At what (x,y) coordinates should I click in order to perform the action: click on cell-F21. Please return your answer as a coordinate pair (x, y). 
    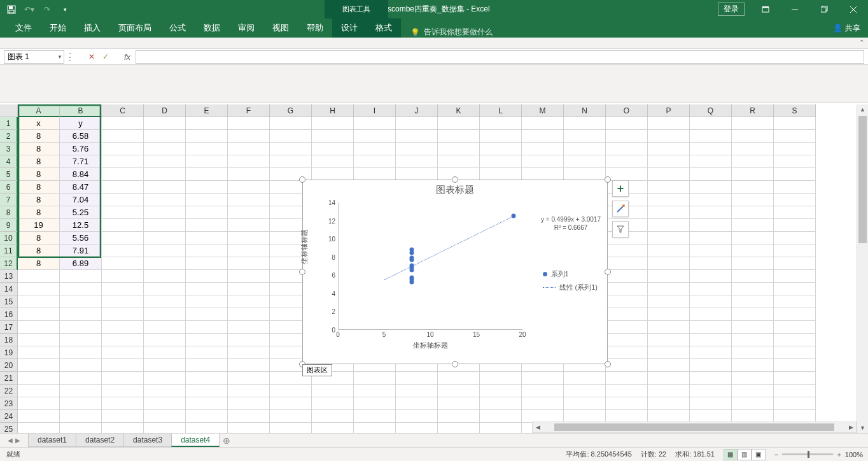
    Looking at the image, I should click on (249, 378).